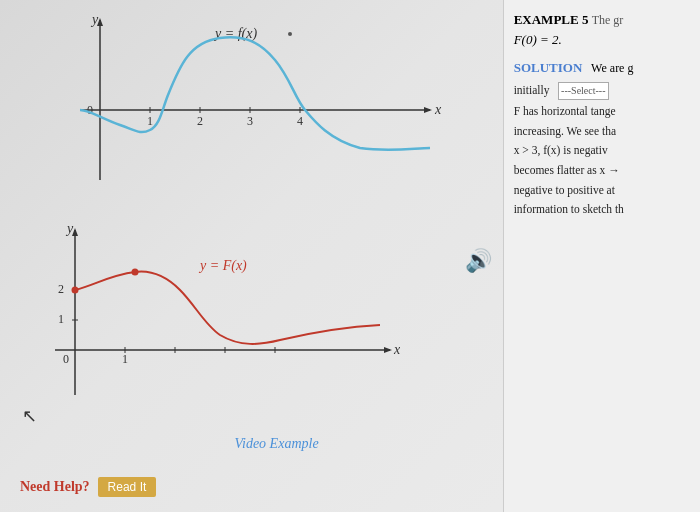 This screenshot has width=700, height=512. I want to click on solution-section: SOLUTION We are g, so click(602, 68).